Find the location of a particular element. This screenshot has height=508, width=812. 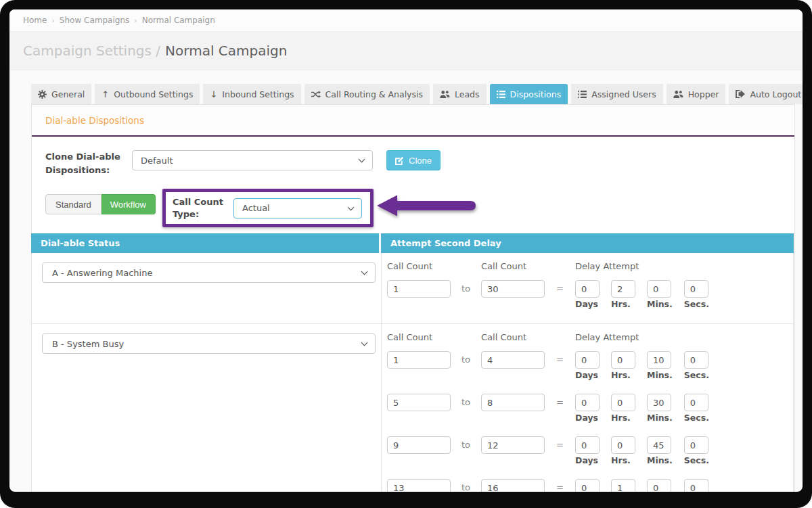

tab-general: General is located at coordinates (61, 94).